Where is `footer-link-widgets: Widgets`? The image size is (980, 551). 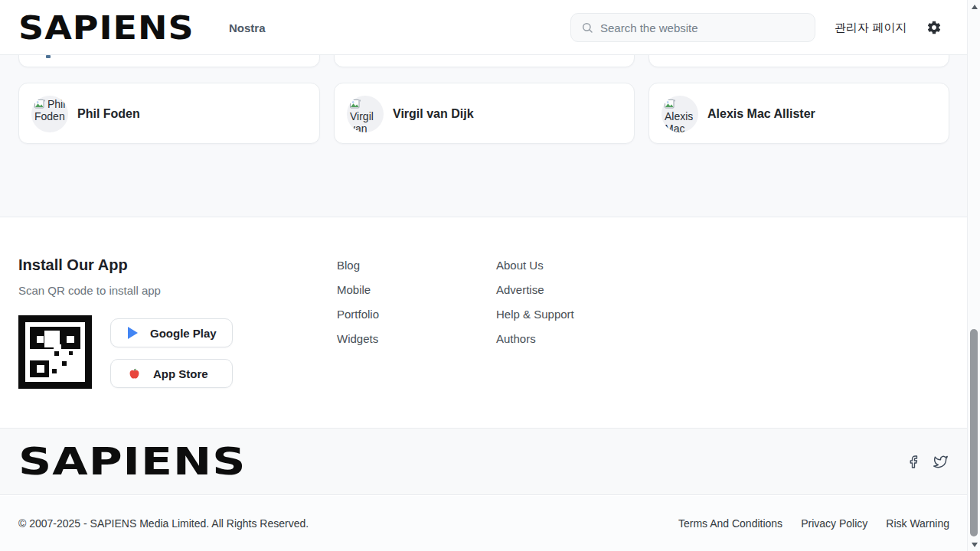
footer-link-widgets: Widgets is located at coordinates (358, 338).